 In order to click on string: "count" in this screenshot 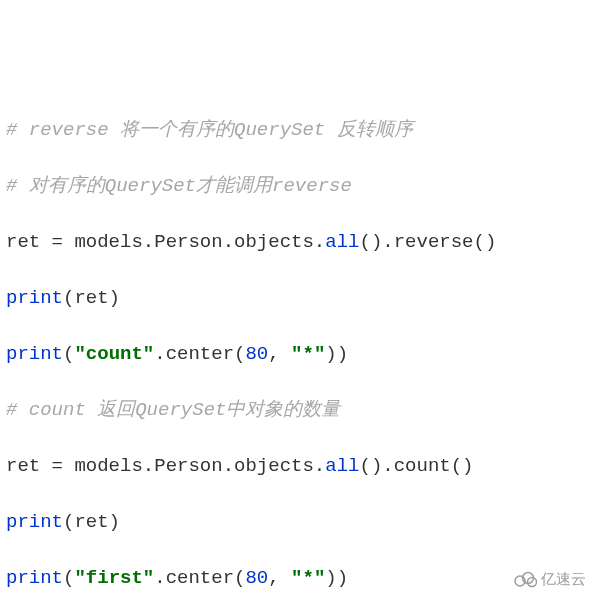, I will do `click(114, 354)`.